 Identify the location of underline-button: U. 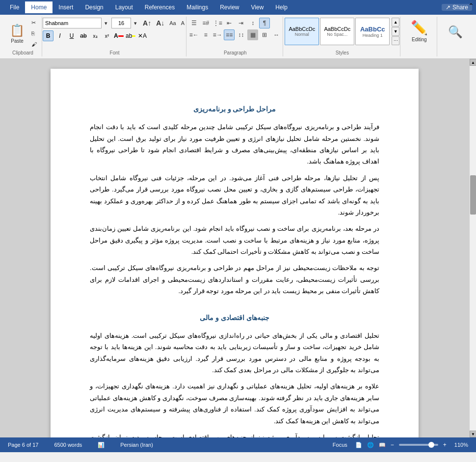
(72, 36).